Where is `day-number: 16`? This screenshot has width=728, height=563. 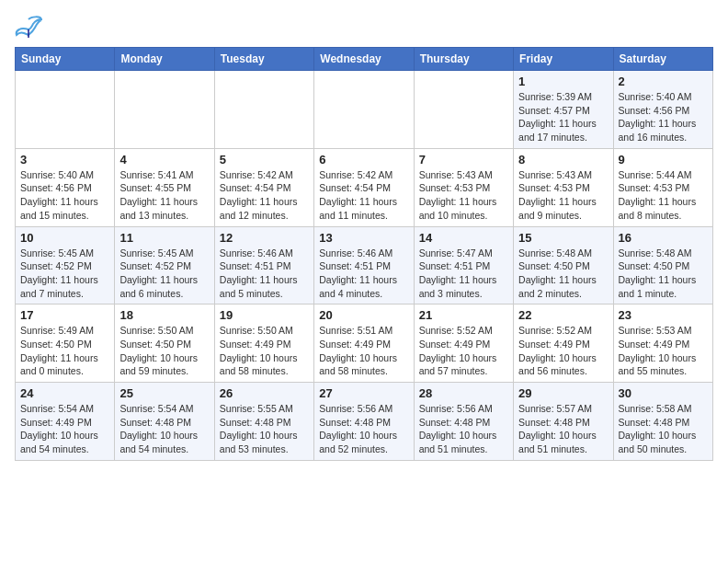
day-number: 16 is located at coordinates (664, 237).